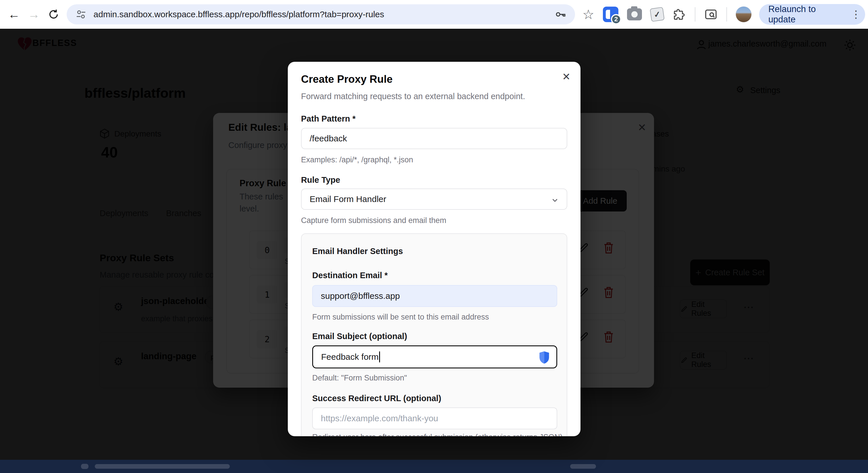 This screenshot has height=473, width=868. Describe the element at coordinates (328, 119) in the screenshot. I see `path-pattern-label: Path Pattern *` at that location.